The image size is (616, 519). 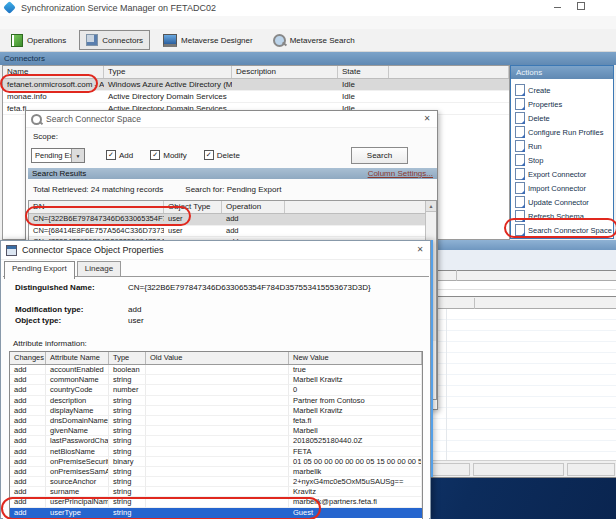 What do you see at coordinates (400, 174) in the screenshot?
I see `column-settings-link: Column Settings...` at bounding box center [400, 174].